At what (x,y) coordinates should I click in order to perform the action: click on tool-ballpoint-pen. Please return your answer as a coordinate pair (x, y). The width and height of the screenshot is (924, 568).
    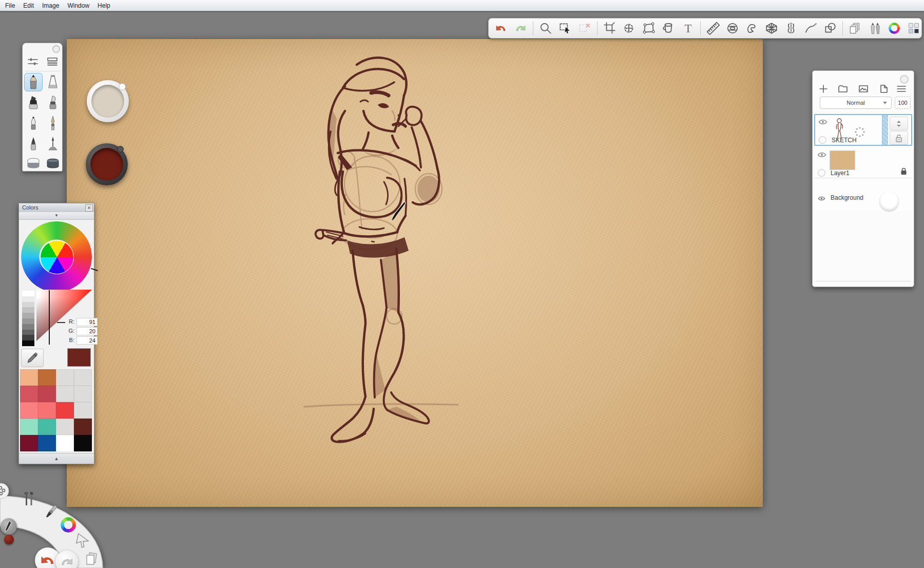
    Looking at the image, I should click on (33, 123).